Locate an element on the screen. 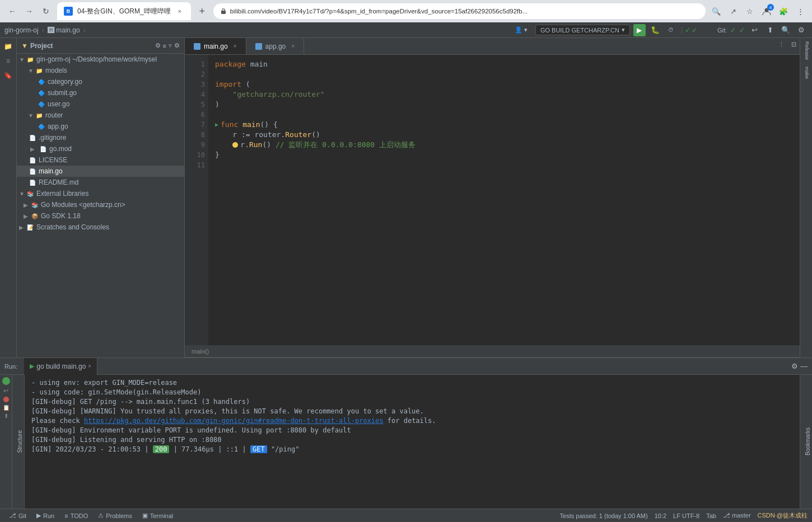  project-tree: ▼ Project ⚙ ≡ ▿ ⚙ ▼ 📁 gin-gorm-oj ~/Desk… is located at coordinates (101, 198).